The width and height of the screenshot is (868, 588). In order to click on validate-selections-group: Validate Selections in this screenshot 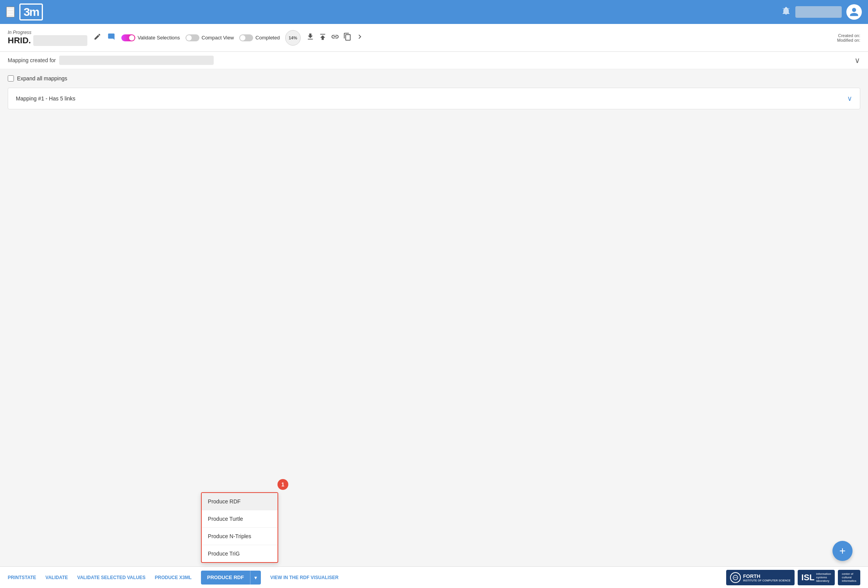, I will do `click(151, 38)`.